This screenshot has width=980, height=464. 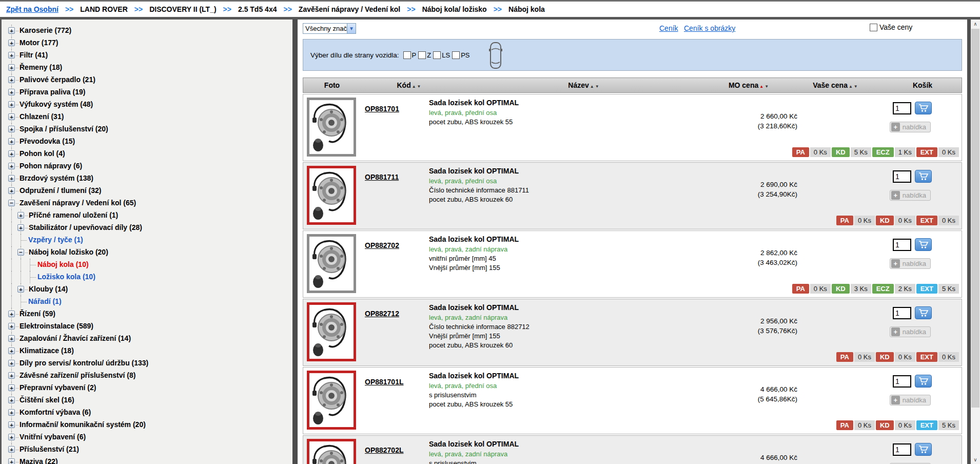 What do you see at coordinates (147, 437) in the screenshot?
I see `sidebar-item: +Vnitřní vybavení (6)` at bounding box center [147, 437].